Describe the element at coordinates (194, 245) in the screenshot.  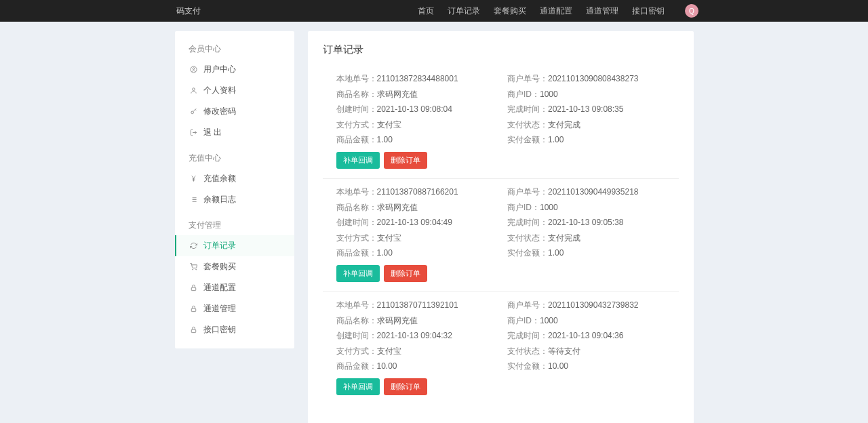
I see `refresh-icon` at that location.